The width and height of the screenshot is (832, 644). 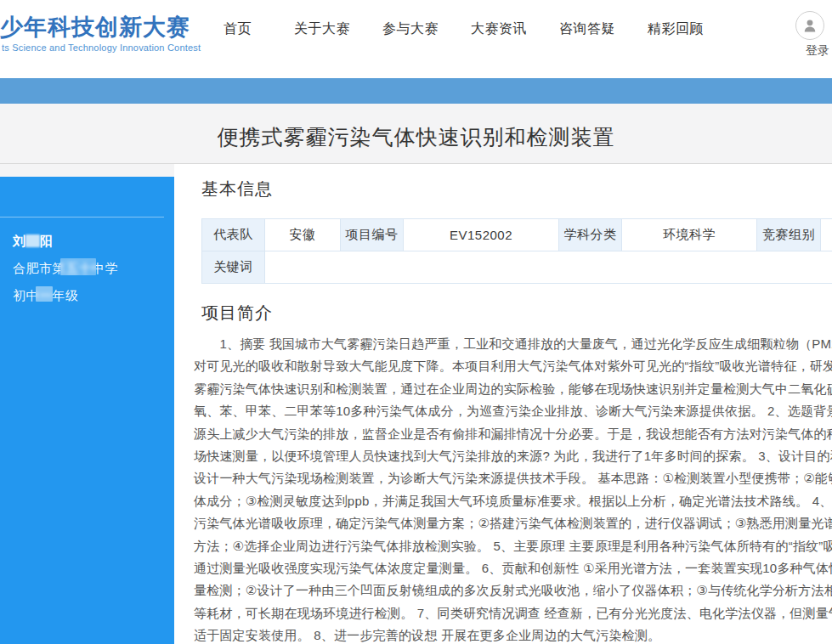 What do you see at coordinates (517, 235) in the screenshot?
I see `table-row: 代表队 安徽 项目编号 EV152002 学科分类 环境科学 竞赛组别` at bounding box center [517, 235].